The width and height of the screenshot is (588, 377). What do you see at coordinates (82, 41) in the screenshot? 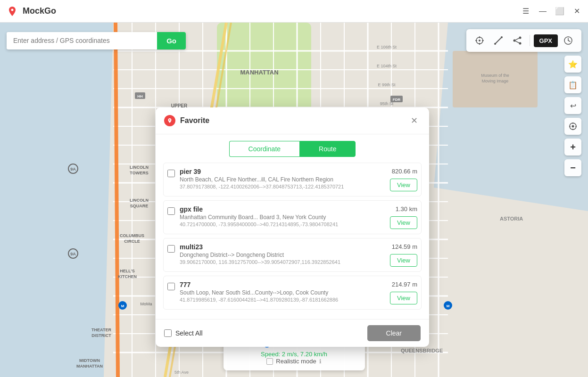
I see `search-input` at bounding box center [82, 41].